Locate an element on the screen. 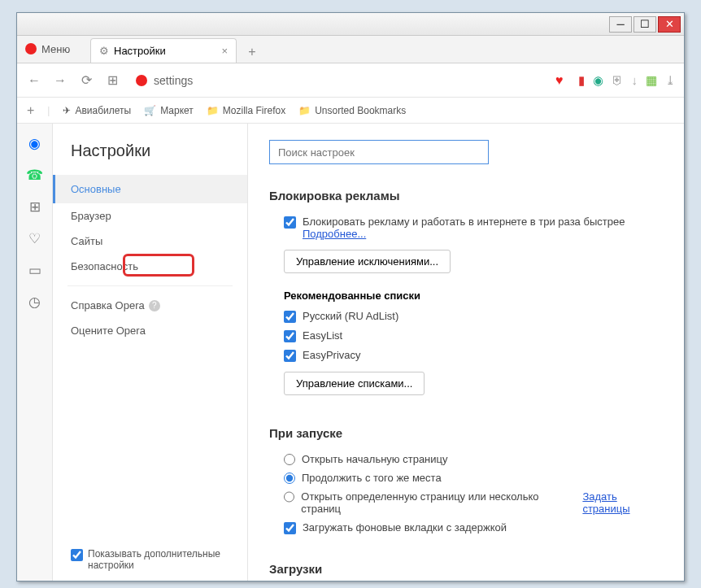 This screenshot has width=701, height=588. plane-icon: ✈ is located at coordinates (67, 111).